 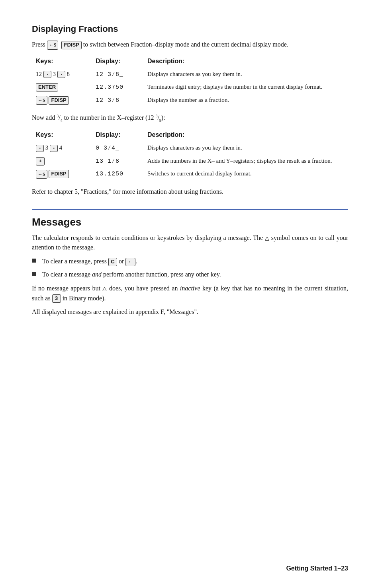 What do you see at coordinates (190, 192) in the screenshot?
I see `refer-text: Refer to chapter 5, "Fractions," for mor…` at bounding box center [190, 192].